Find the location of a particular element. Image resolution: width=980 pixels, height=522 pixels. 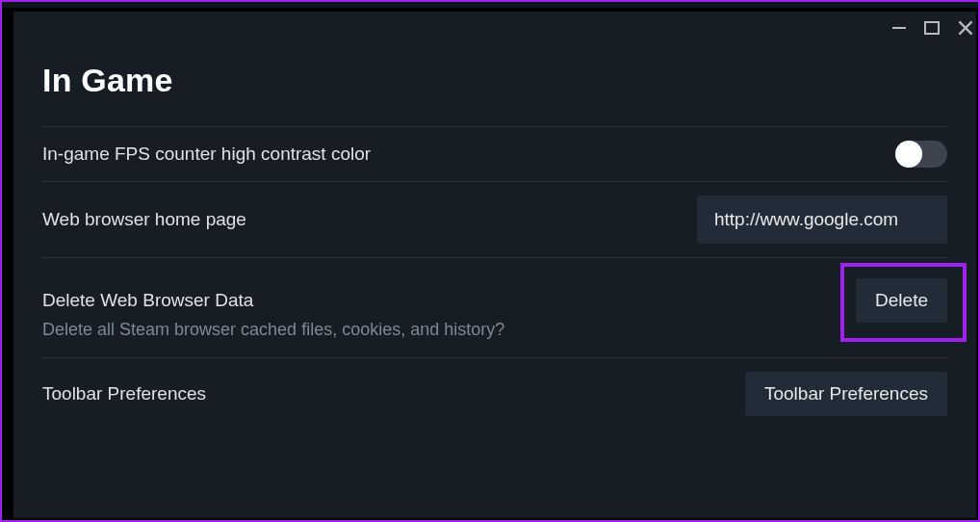

close-icon is located at coordinates (966, 28).